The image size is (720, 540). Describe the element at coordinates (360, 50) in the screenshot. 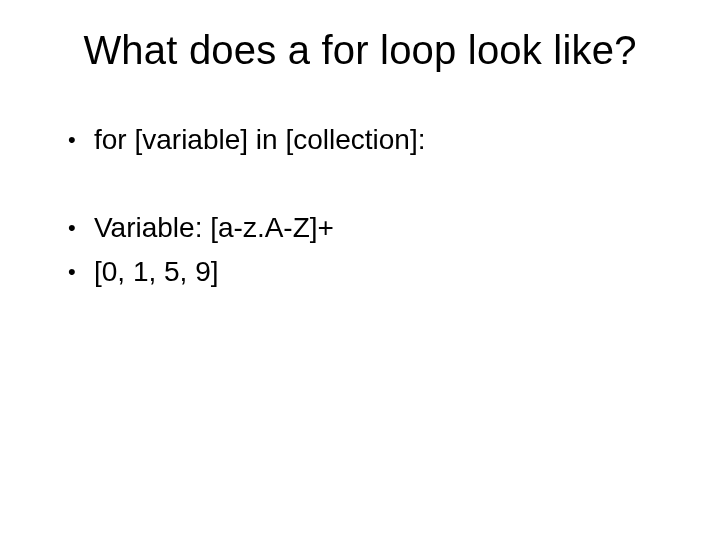

I see `slide-title: What does a for loop look like?` at that location.